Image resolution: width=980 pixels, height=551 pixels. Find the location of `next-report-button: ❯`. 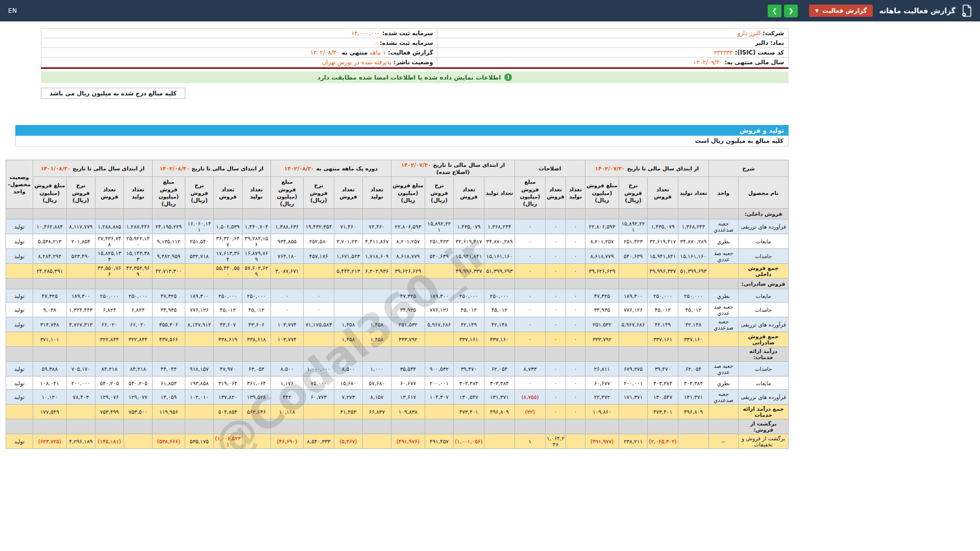

next-report-button: ❯ is located at coordinates (791, 11).